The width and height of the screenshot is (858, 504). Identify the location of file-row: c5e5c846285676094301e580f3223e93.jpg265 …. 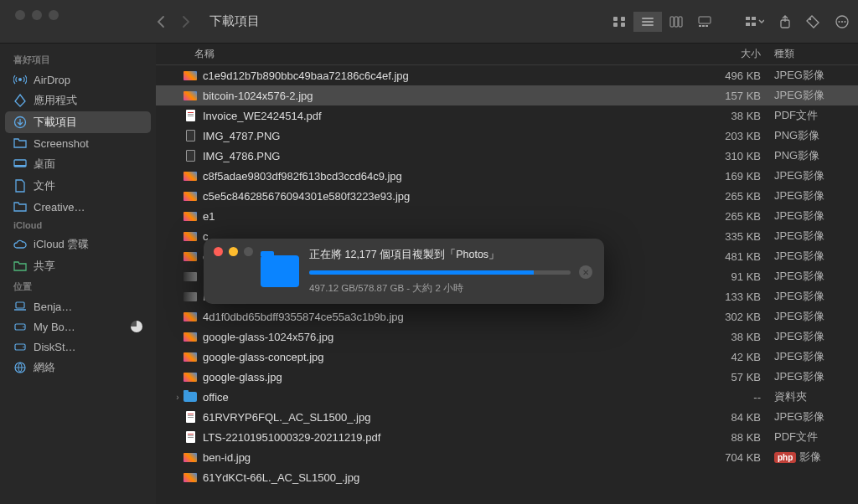
(507, 196).